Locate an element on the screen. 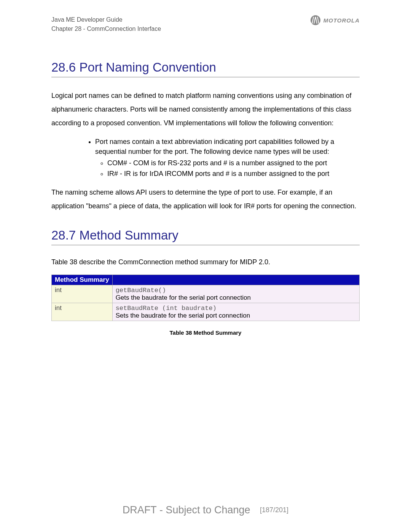 The width and height of the screenshot is (411, 532). chapter-title: Chapter 28 - CommConnection Interface is located at coordinates (106, 29).